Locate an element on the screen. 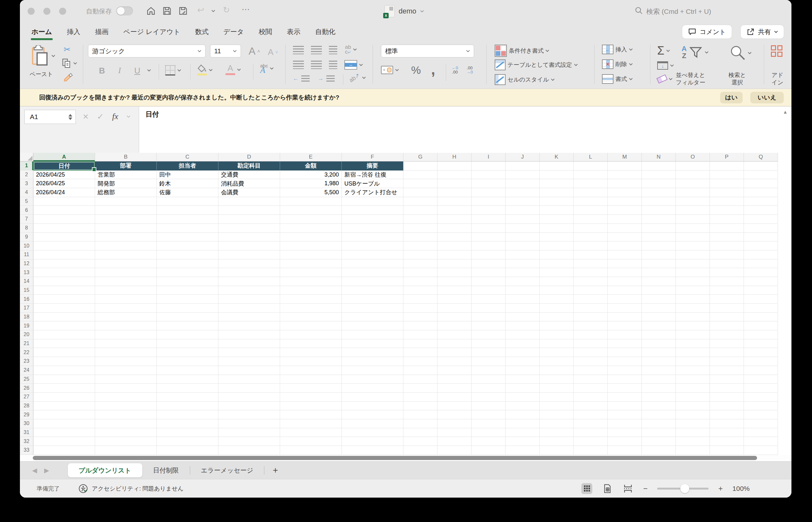 This screenshot has height=522, width=812. grid-cell-O12 is located at coordinates (693, 264).